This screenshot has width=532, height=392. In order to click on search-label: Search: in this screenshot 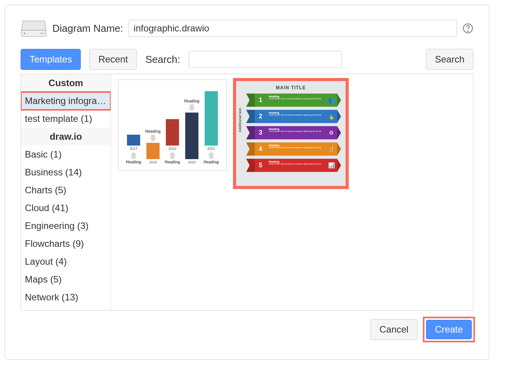, I will do `click(163, 60)`.